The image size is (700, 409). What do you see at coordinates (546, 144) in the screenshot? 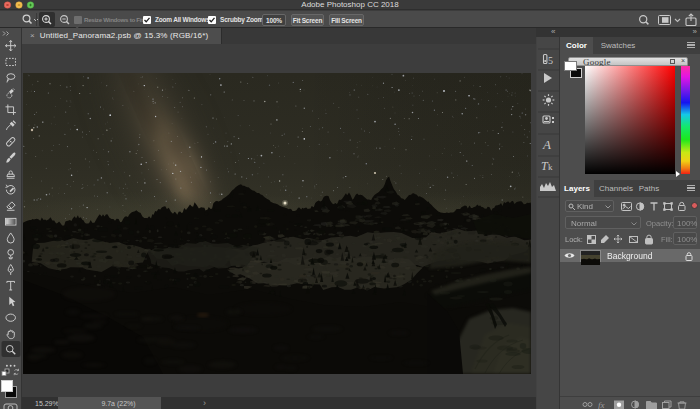
I see `svg-text: A` at bounding box center [546, 144].